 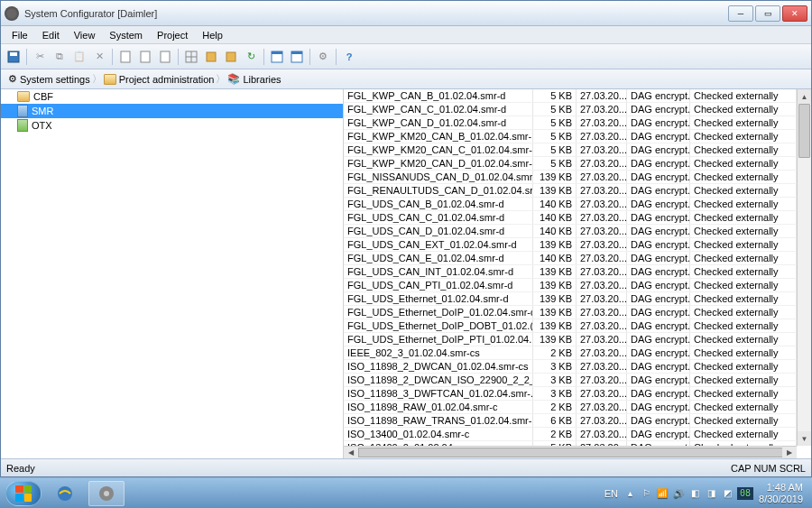 I want to click on taskbar: EN ▴ ⚐ 📶 🔊 ◧ ◨ ◩ 08 1:48 AM 8/30/2019, so click(x=406, y=493).